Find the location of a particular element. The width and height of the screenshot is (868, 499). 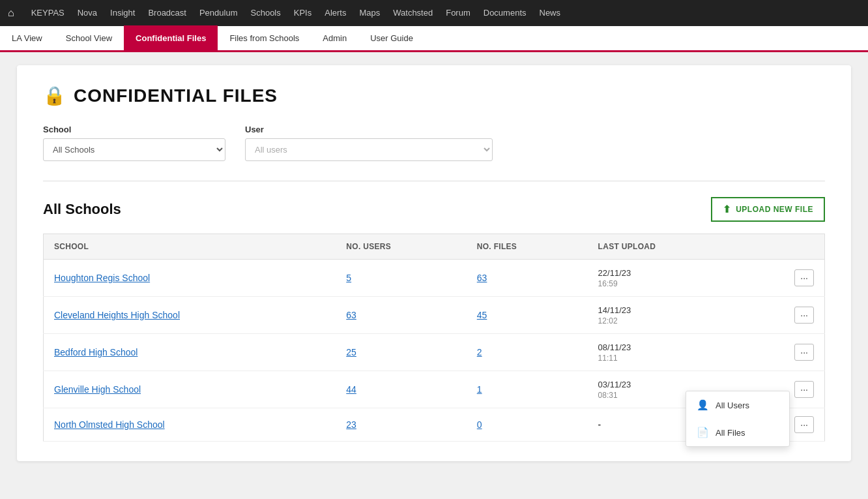

section-title: All Schools is located at coordinates (82, 209).